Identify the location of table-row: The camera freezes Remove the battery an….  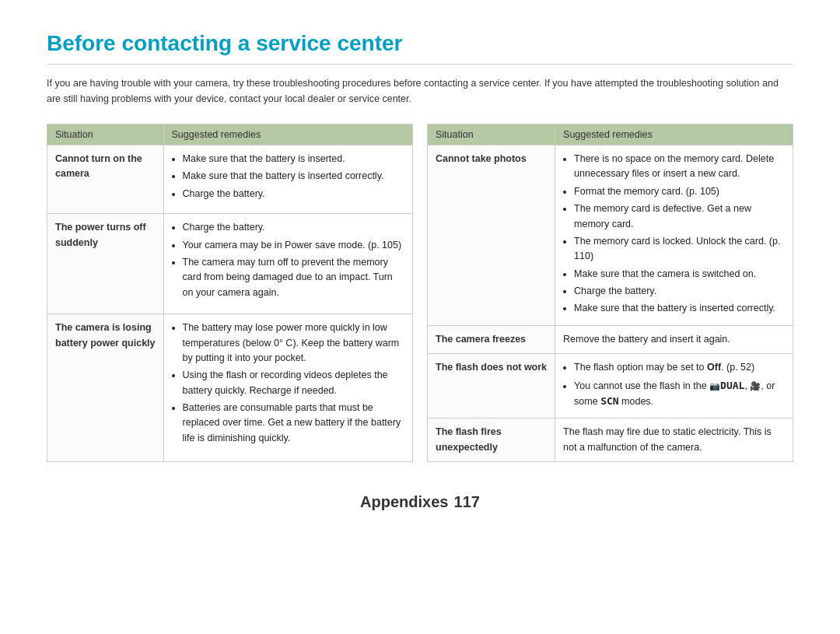
(611, 339).